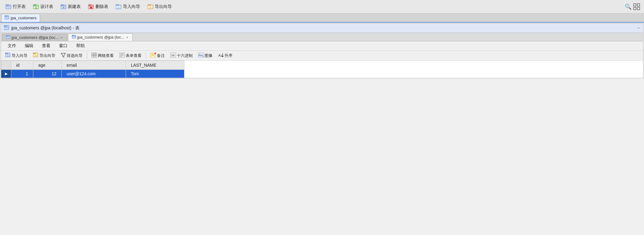 The width and height of the screenshot is (644, 235). I want to click on inner-export-icon: ↑, so click(36, 56).